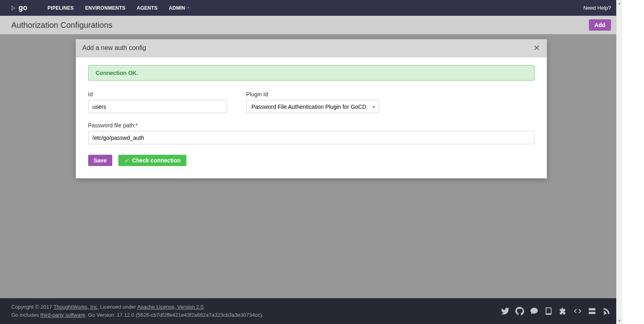  I want to click on scroll-track, so click(619, 162).